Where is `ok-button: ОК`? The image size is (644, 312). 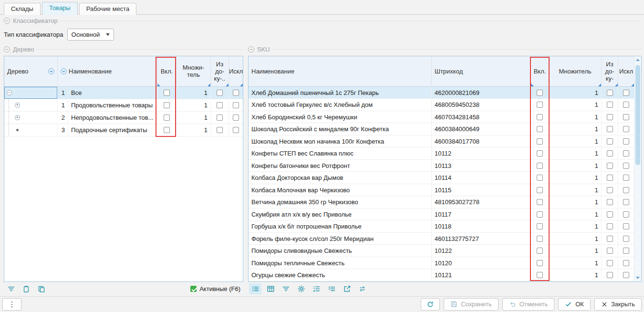 ok-button: ОК is located at coordinates (574, 304).